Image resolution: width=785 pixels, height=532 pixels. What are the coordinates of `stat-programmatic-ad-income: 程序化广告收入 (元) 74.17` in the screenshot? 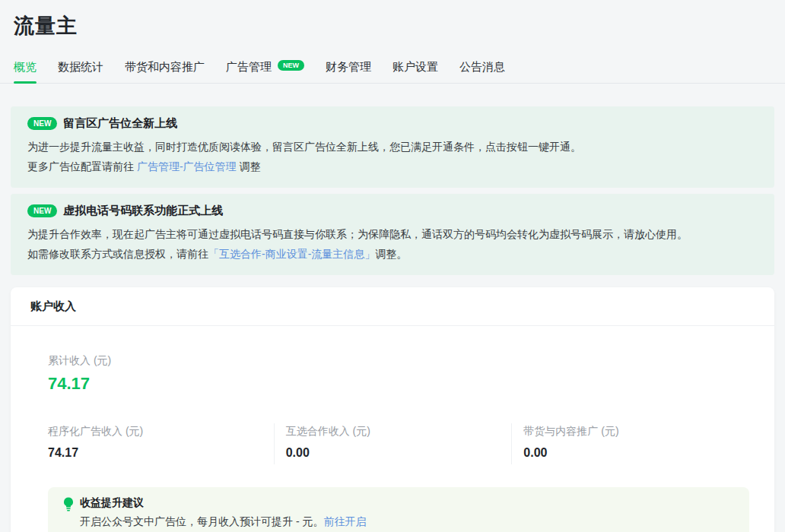 It's located at (161, 444).